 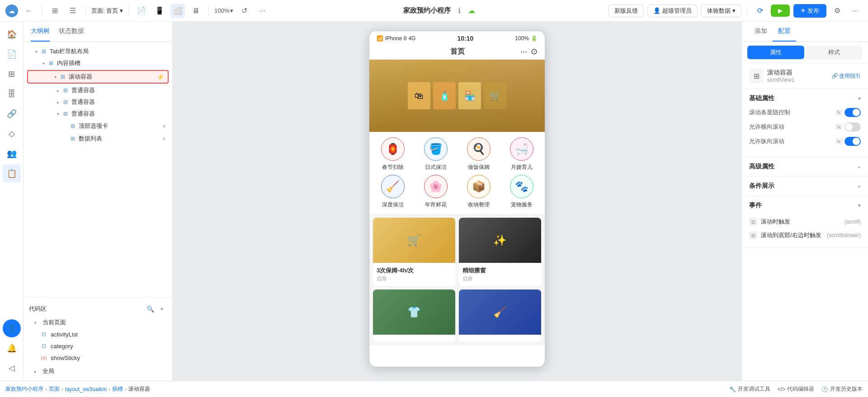 What do you see at coordinates (142, 11) in the screenshot?
I see `page-add-button: 📄` at bounding box center [142, 11].